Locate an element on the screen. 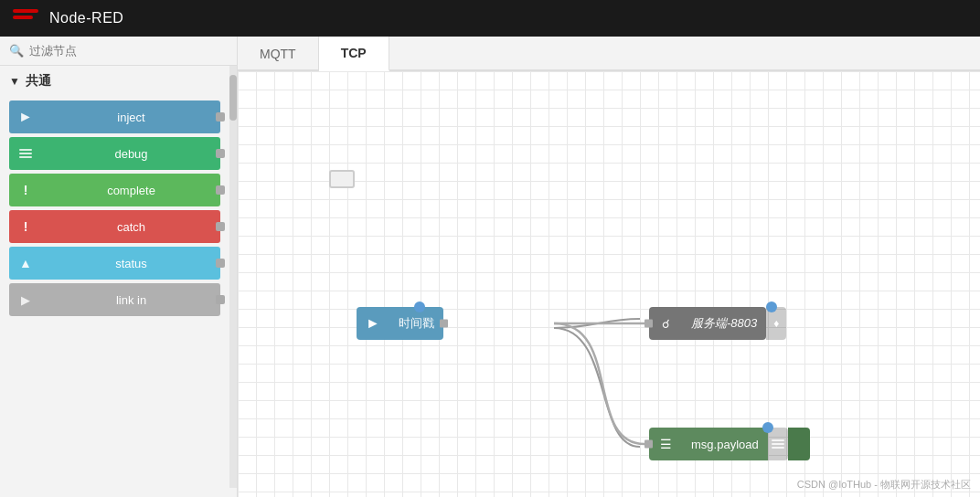 Image resolution: width=980 pixels, height=497 pixels. exclaim-red-icon: ! is located at coordinates (26, 227).